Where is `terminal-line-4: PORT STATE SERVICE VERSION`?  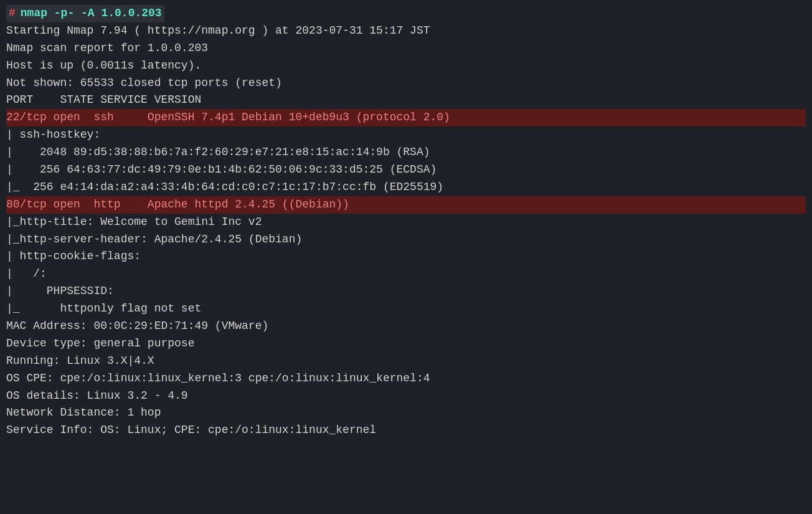 terminal-line-4: PORT STATE SERVICE VERSION is located at coordinates (406, 100).